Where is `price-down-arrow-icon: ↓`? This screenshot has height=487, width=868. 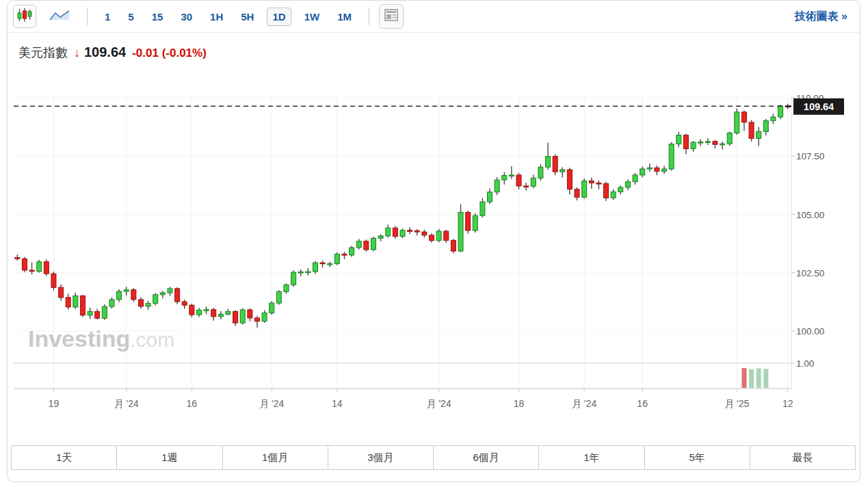
price-down-arrow-icon: ↓ is located at coordinates (77, 53).